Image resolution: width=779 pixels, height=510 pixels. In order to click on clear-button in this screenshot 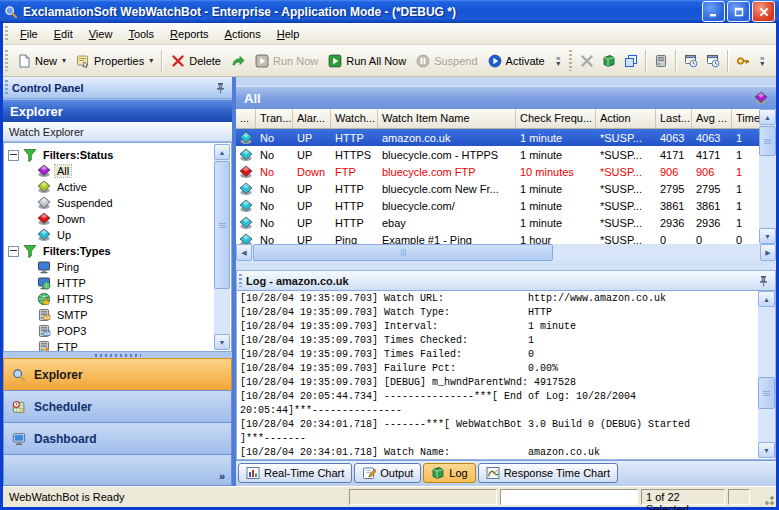, I will do `click(587, 61)`.